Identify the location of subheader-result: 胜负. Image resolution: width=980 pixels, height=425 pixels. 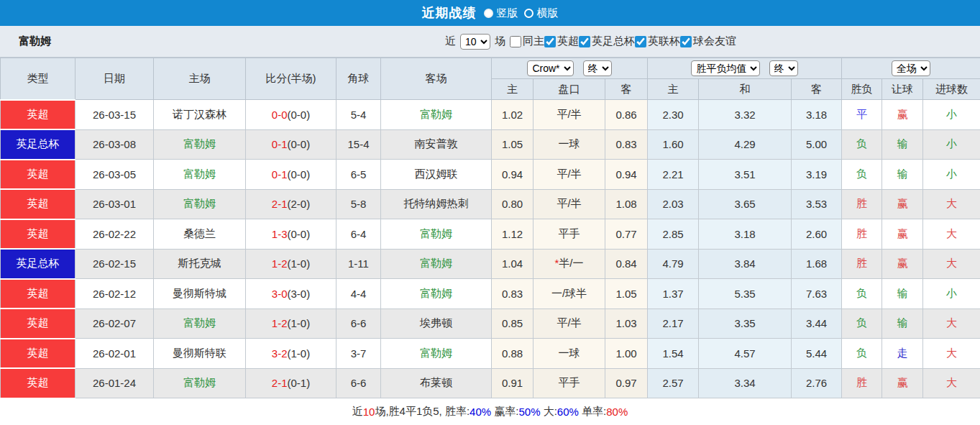
(862, 89).